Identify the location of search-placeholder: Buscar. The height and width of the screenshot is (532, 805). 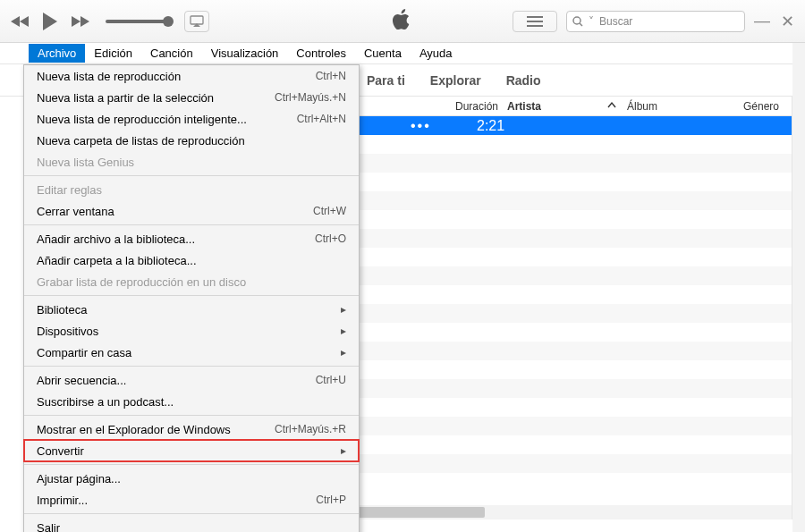
(669, 21).